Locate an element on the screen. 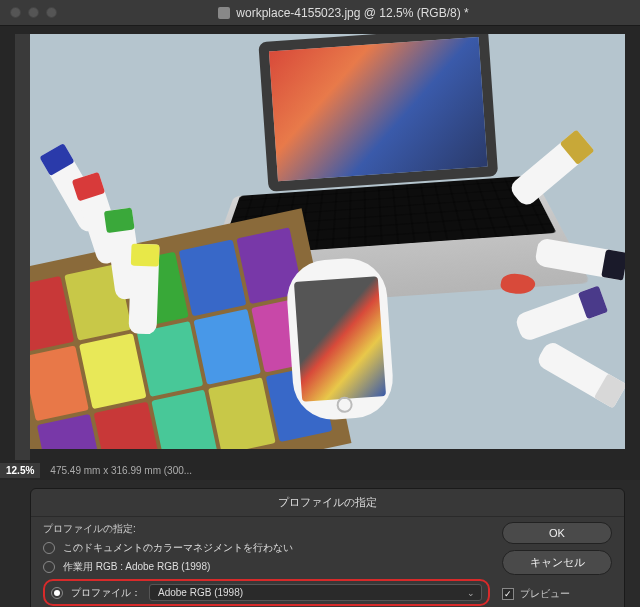  radio-label: プロファイル： is located at coordinates (106, 593).